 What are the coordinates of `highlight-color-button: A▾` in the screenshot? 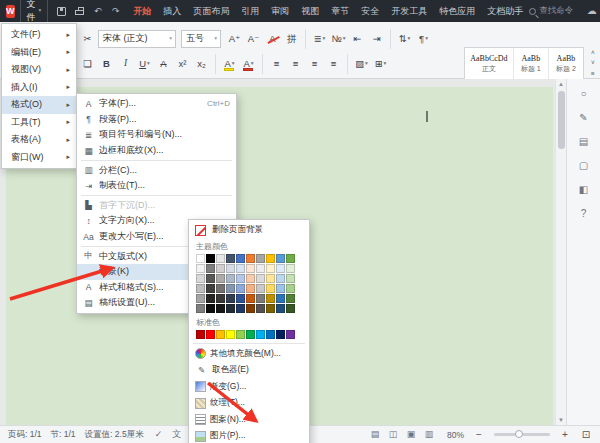 It's located at (230, 64).